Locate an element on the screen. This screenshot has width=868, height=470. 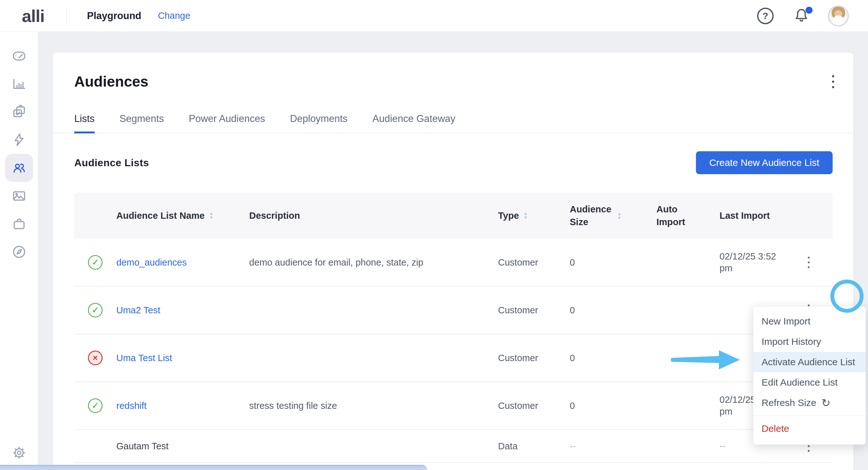
description-cell: stress testing file size is located at coordinates (374, 406).